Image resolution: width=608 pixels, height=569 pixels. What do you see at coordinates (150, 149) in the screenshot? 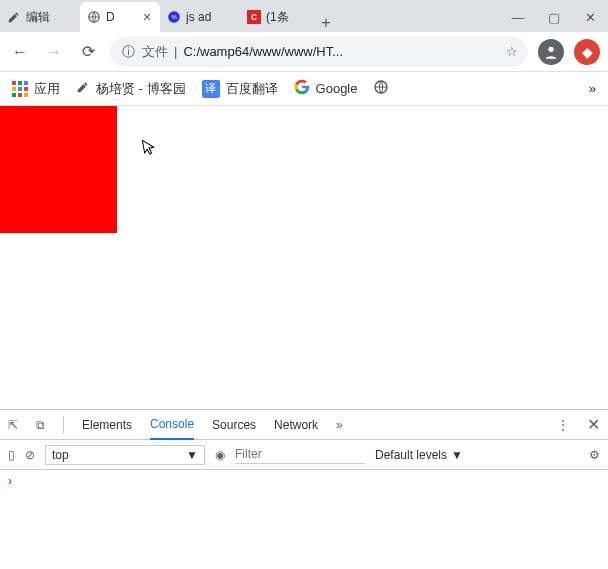
I see `cursor-icon` at bounding box center [150, 149].